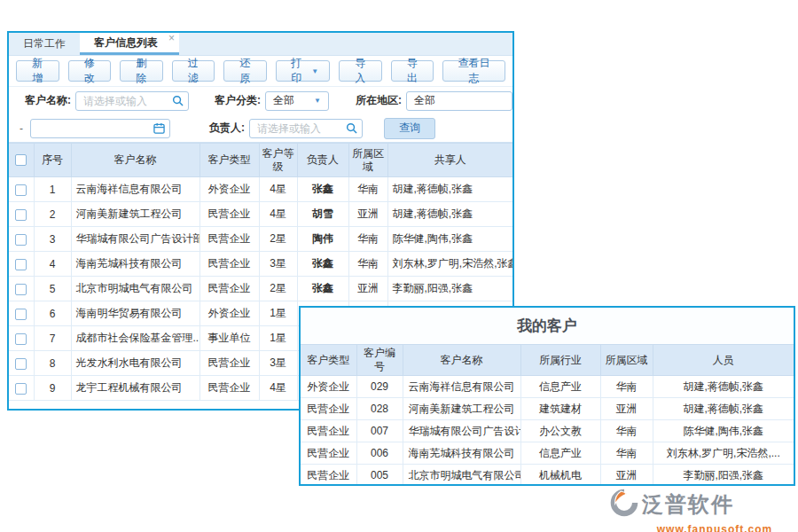 This screenshot has width=798, height=532. What do you see at coordinates (560, 387) in the screenshot?
I see `cell-industry: 信息产业` at bounding box center [560, 387].